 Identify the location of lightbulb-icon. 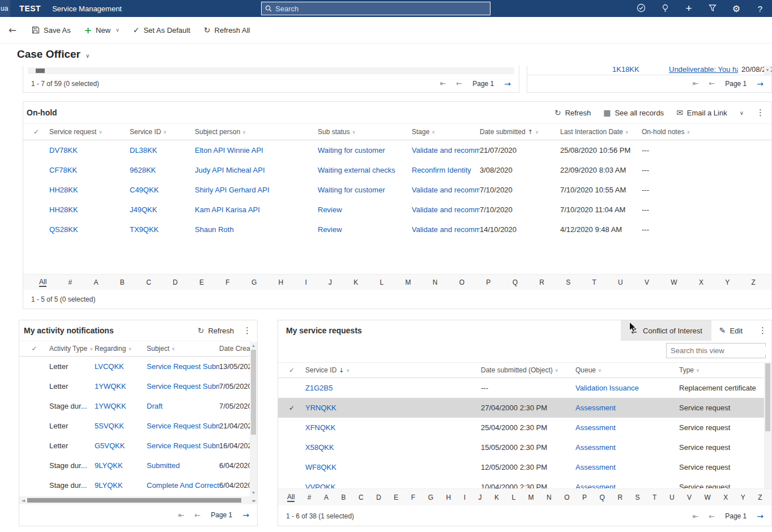
(665, 9).